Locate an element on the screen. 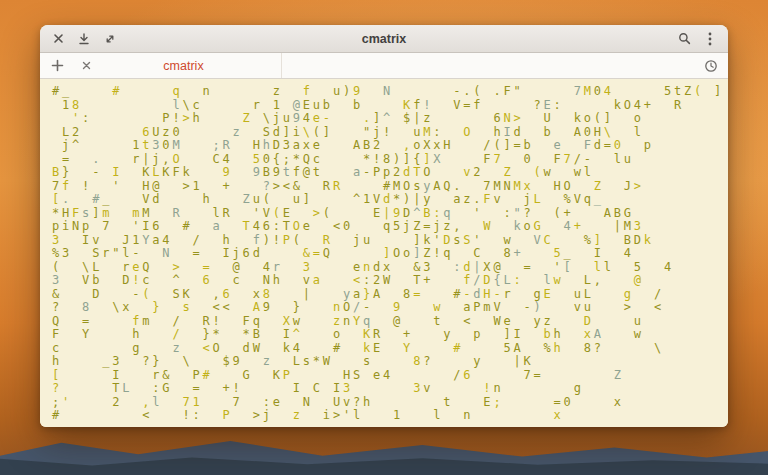 The image size is (768, 475). fullscreen-icon is located at coordinates (110, 39).